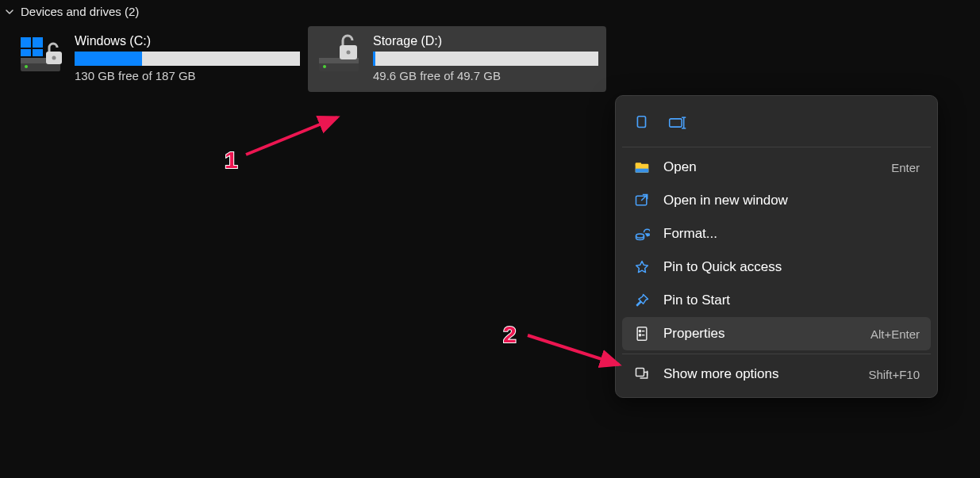 This screenshot has width=980, height=478. Describe the element at coordinates (642, 167) in the screenshot. I see `folder-icon` at that location.